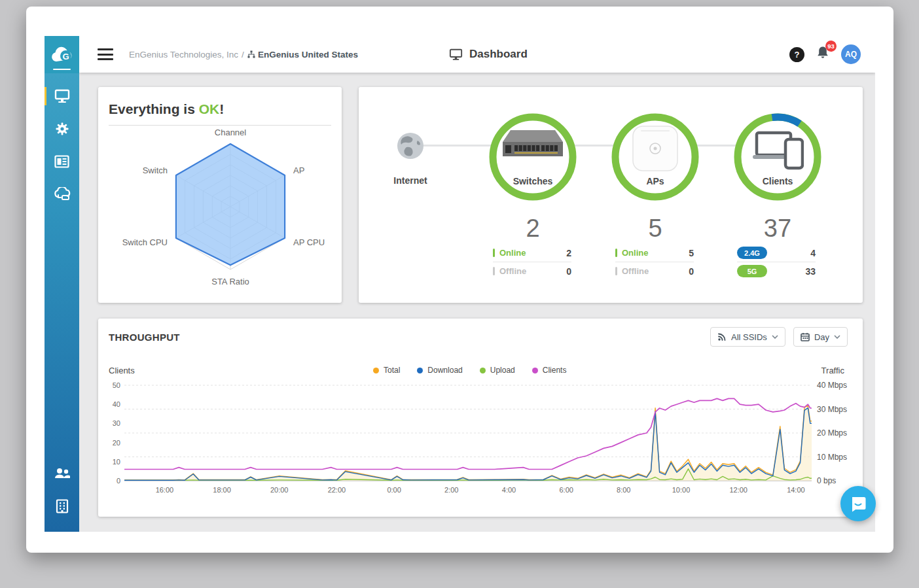 This screenshot has width=919, height=588. Describe the element at coordinates (145, 242) in the screenshot. I see `svg-text: Switch CPU` at that location.